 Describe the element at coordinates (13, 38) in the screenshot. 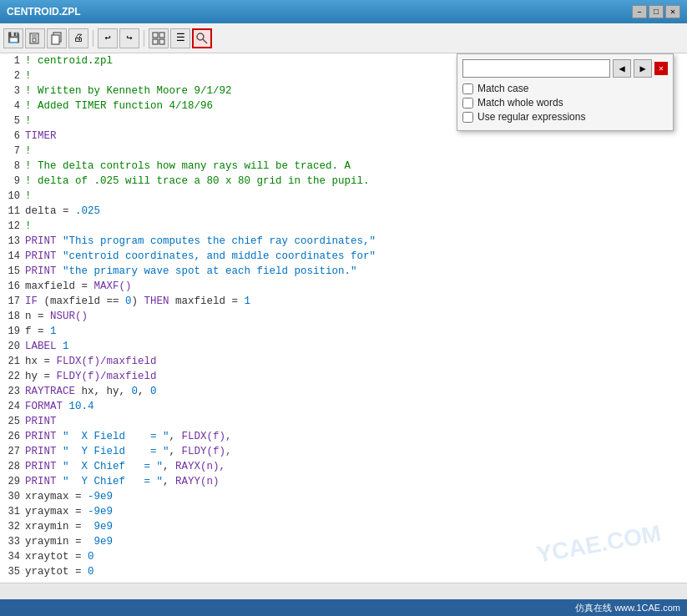

I see `save-button: 💾` at that location.